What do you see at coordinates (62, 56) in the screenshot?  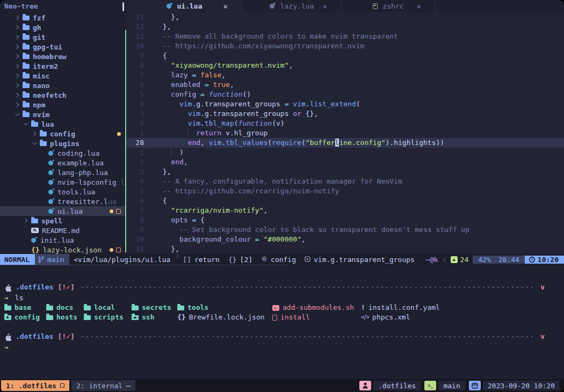 I see `tree-item-homebrew: homebrew` at bounding box center [62, 56].